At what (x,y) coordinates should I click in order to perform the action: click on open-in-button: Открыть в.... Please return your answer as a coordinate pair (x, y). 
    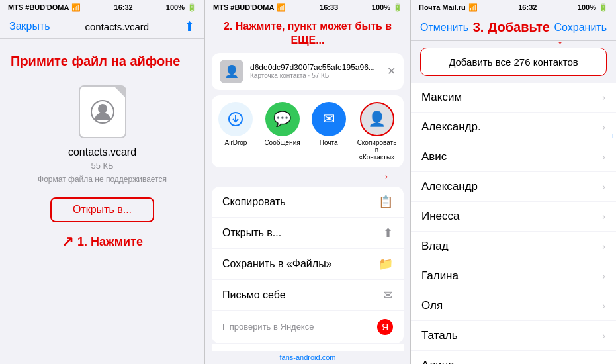
    Looking at the image, I should click on (102, 210).